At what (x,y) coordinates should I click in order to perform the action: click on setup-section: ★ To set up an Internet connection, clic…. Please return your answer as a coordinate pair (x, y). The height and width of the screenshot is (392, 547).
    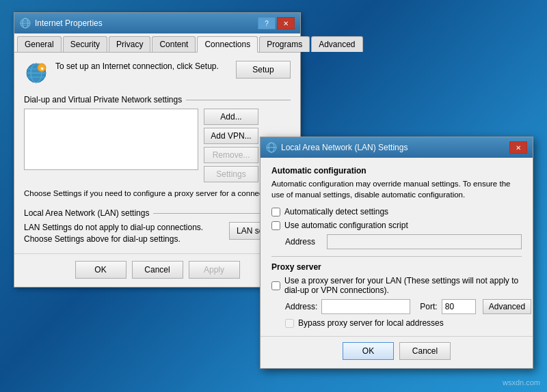
    Looking at the image, I should click on (157, 73).